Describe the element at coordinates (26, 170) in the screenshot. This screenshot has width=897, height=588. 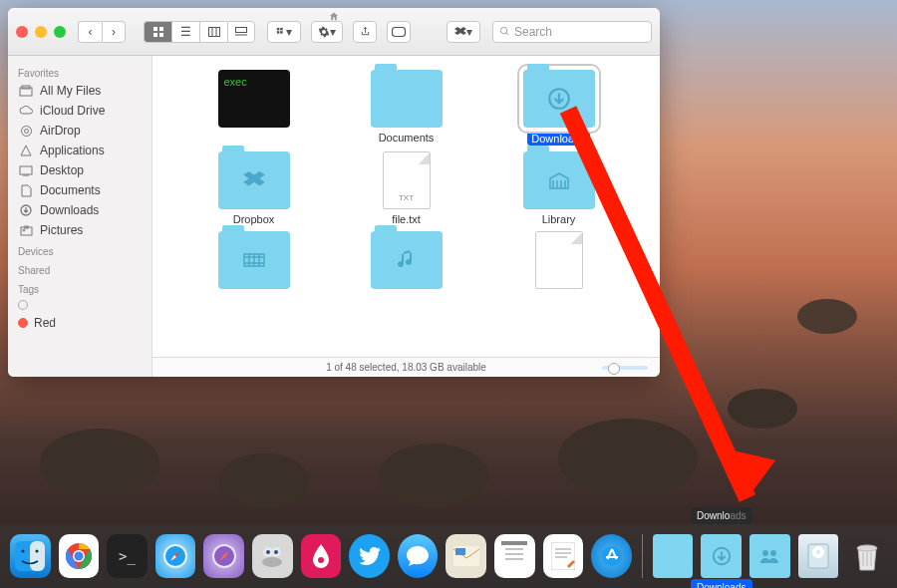
I see `desktop-icon` at that location.